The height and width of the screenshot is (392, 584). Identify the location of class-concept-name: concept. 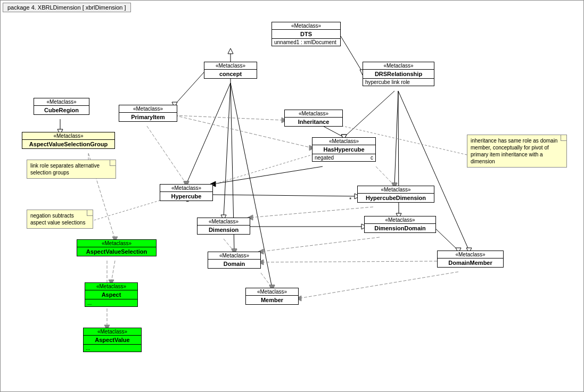
(231, 74).